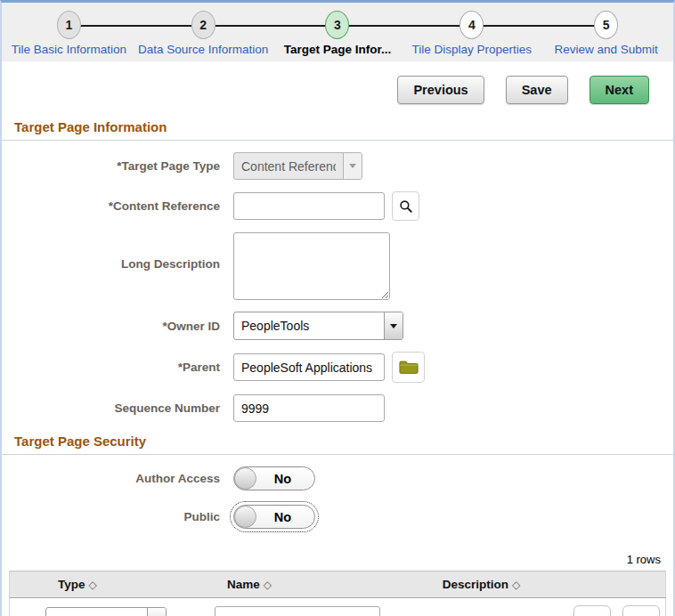  I want to click on step-circle-5: 5, so click(606, 25).